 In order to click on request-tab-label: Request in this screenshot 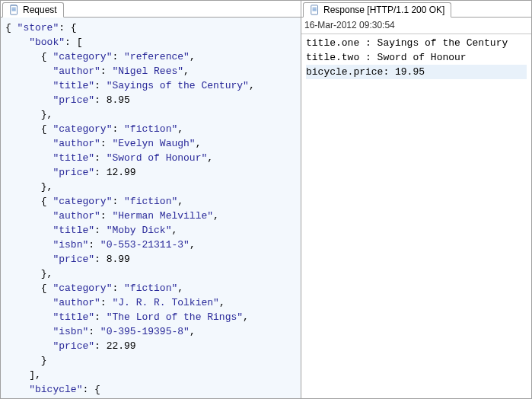, I will do `click(40, 10)`.